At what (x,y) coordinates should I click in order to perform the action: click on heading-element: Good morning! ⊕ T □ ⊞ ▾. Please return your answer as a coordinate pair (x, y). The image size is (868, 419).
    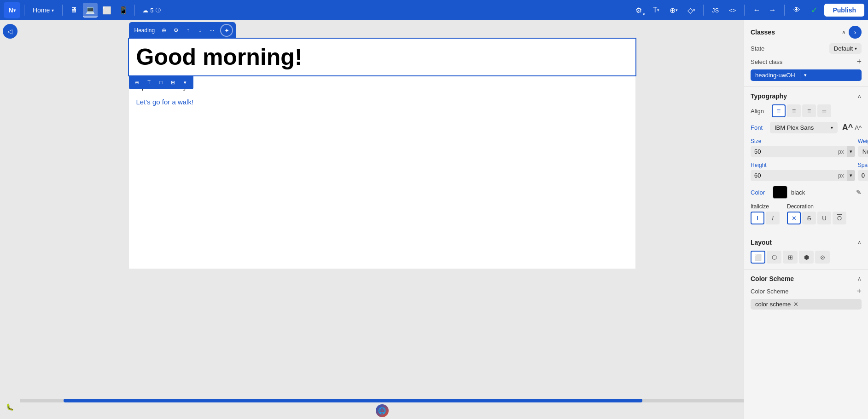
    Looking at the image, I should click on (382, 57).